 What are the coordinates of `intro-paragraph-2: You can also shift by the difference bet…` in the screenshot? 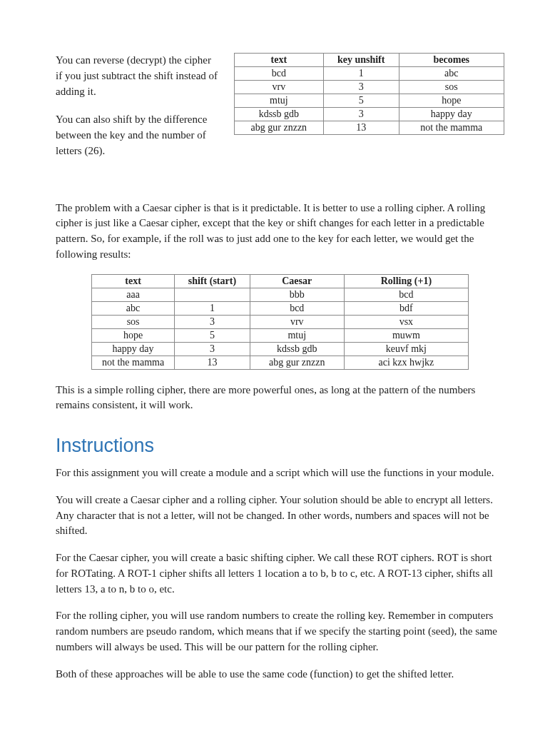 It's located at (138, 136).